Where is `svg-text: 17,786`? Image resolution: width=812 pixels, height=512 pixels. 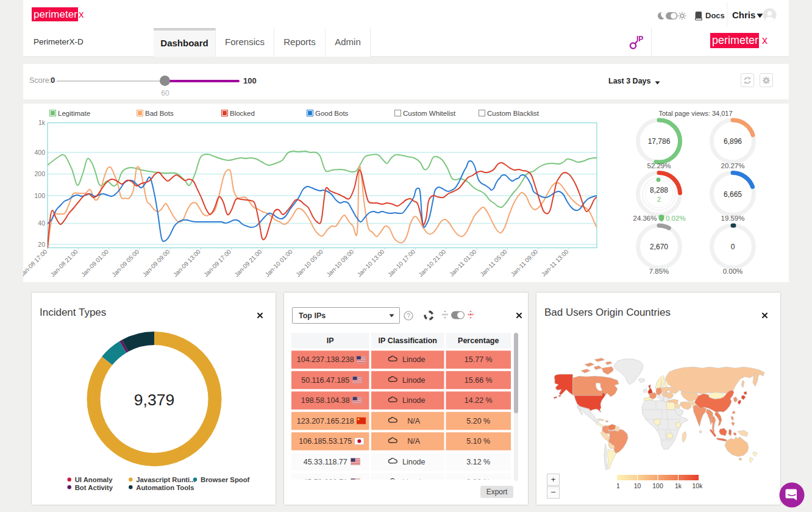 svg-text: 17,786 is located at coordinates (660, 141).